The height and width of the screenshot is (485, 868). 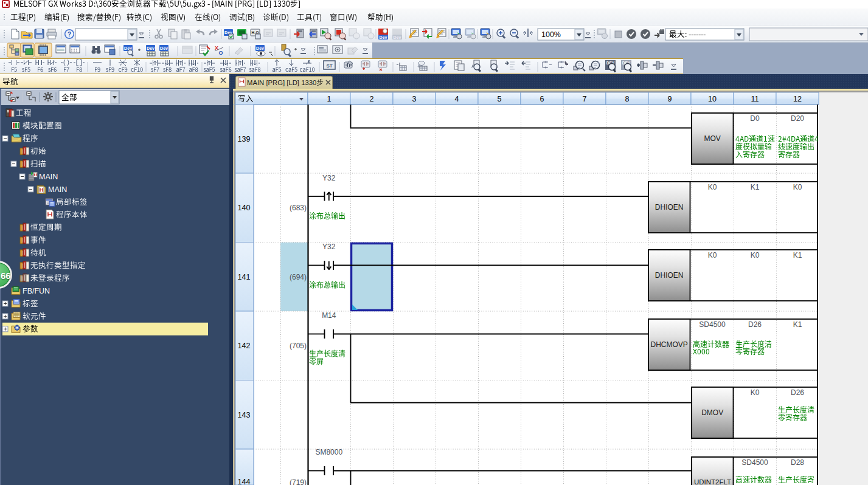 What do you see at coordinates (328, 452) in the screenshot?
I see `svg-text: SM8000` at bounding box center [328, 452].